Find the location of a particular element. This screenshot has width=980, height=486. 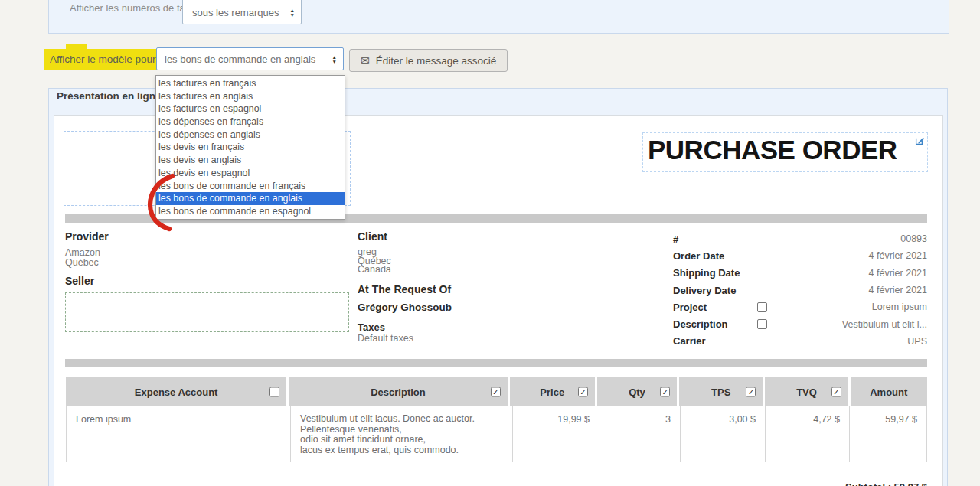

dropdown-option: les devis en français is located at coordinates (250, 147).